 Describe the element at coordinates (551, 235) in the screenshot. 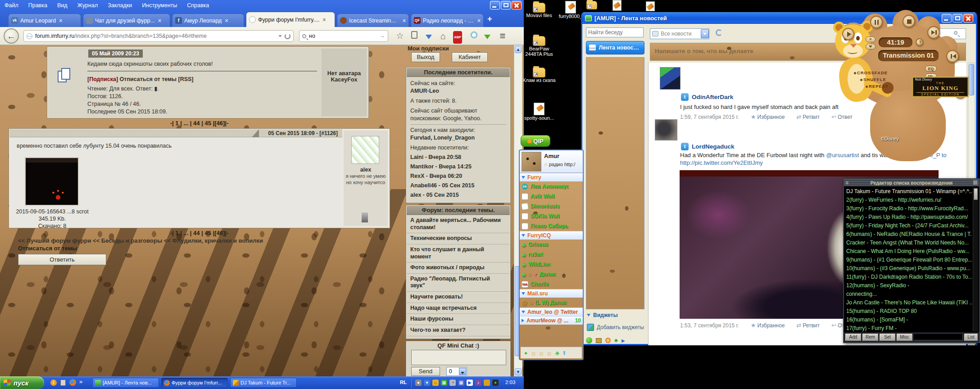

I see `group-furryicq: FurryICQ` at that location.